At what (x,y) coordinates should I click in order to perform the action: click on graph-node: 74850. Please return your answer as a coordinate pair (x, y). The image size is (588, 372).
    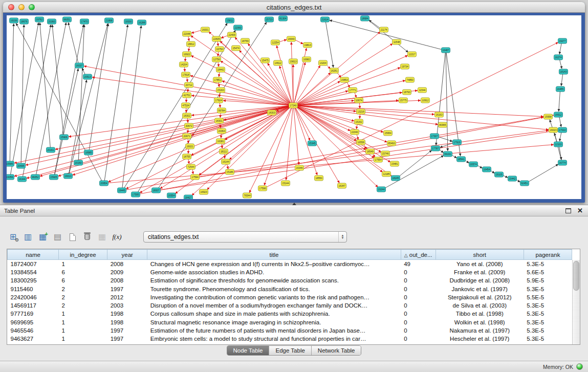
    Looking at the image, I should click on (410, 80).